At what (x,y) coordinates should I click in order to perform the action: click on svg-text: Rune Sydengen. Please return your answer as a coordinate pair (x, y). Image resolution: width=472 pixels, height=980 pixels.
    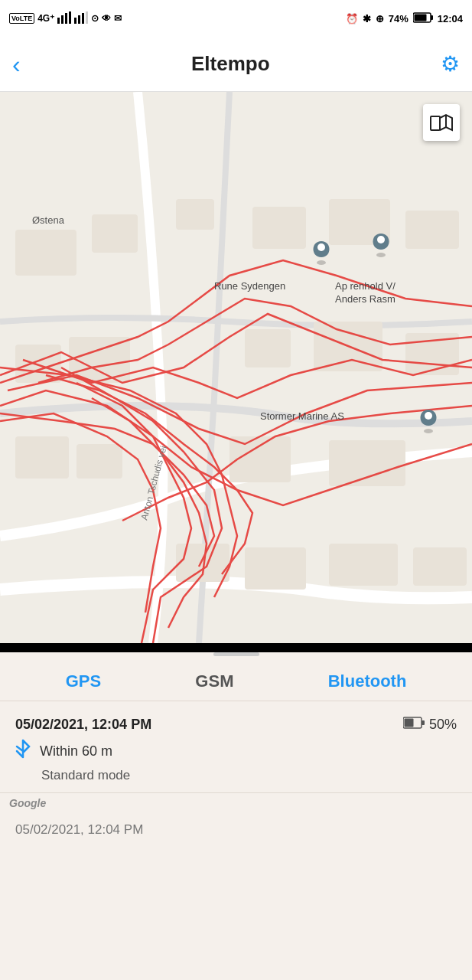
    Looking at the image, I should click on (249, 286).